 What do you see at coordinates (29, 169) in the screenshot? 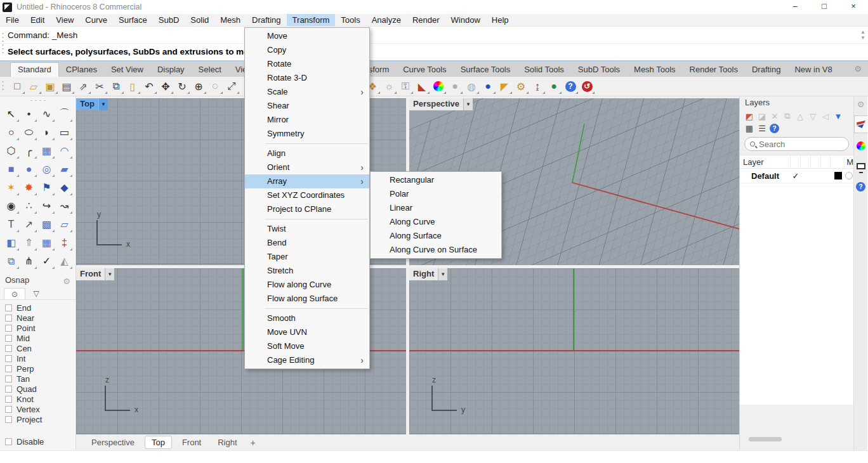
I see `sphere-icon: ●` at bounding box center [29, 169].